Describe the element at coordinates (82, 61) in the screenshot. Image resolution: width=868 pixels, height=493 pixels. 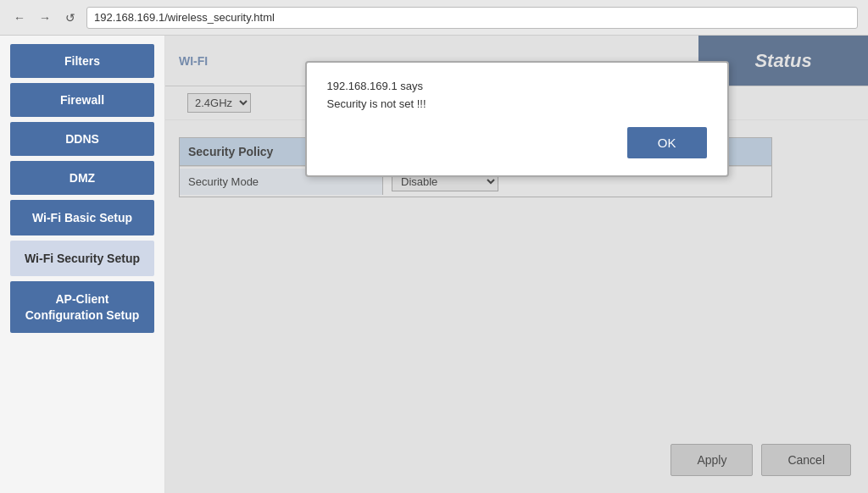
I see `sidebar-item-filters: Filters` at that location.